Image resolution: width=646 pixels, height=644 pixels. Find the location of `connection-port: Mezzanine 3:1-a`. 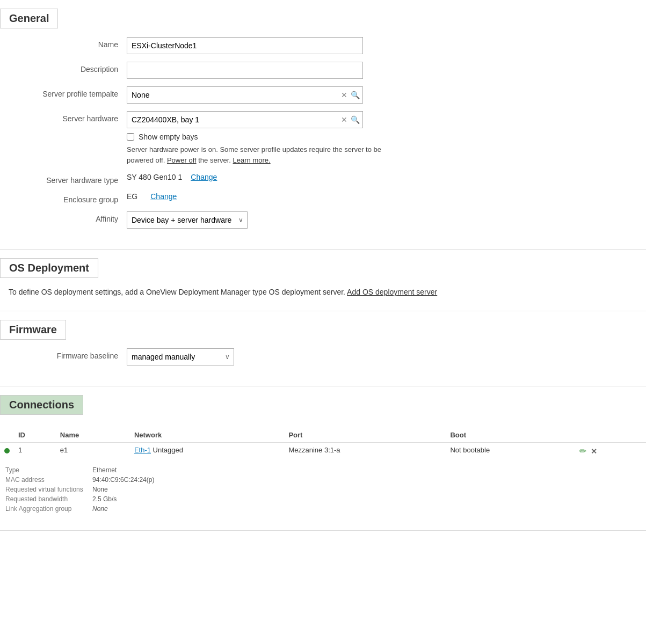

connection-port: Mezzanine 3:1-a is located at coordinates (365, 451).